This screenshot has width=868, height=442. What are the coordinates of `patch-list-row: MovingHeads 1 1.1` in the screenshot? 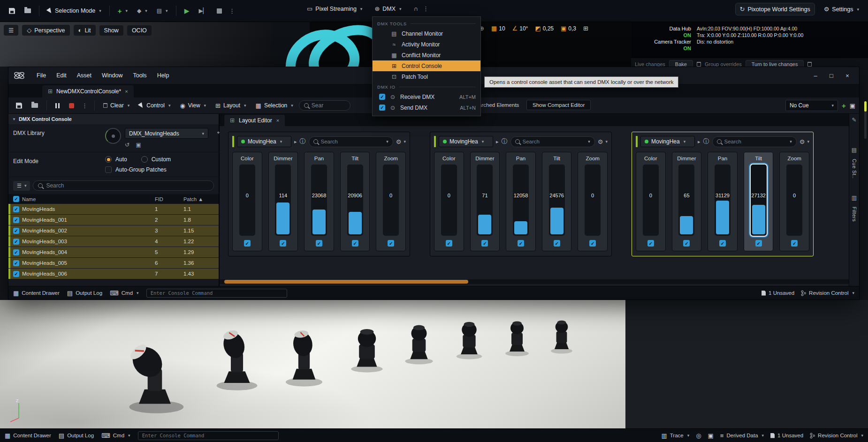 It's located at (114, 209).